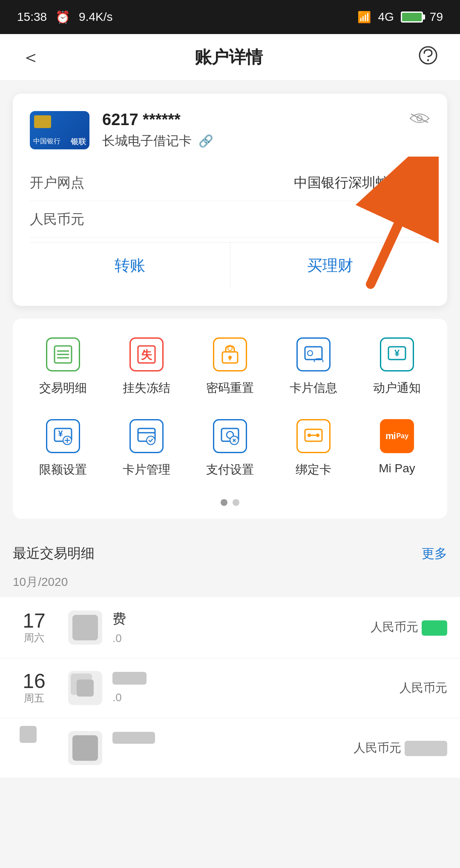 This screenshot has width=460, height=868. What do you see at coordinates (423, 688) in the screenshot?
I see `tx-amount-col-2: 人民币元` at bounding box center [423, 688].